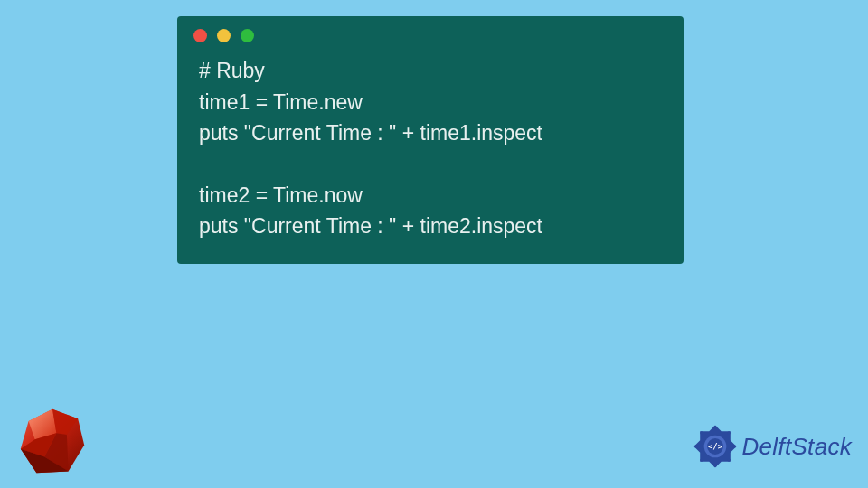 The width and height of the screenshot is (868, 488). I want to click on delftstack-icon: </>, so click(715, 446).